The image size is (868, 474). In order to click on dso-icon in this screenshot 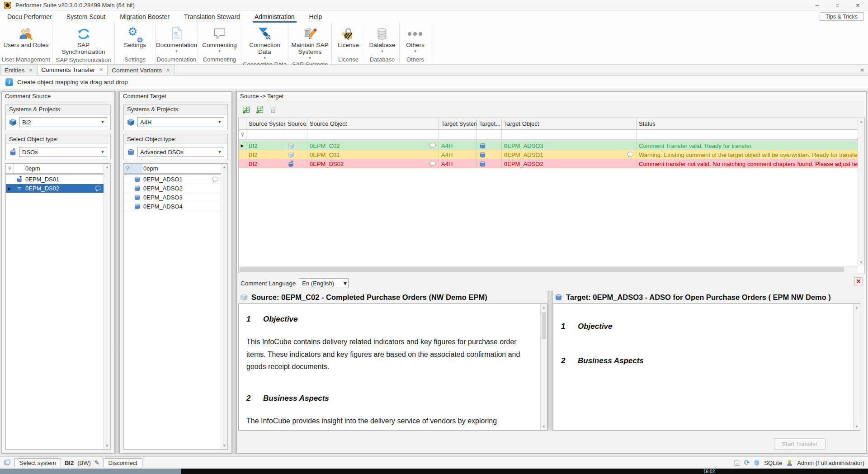, I will do `click(291, 164)`.